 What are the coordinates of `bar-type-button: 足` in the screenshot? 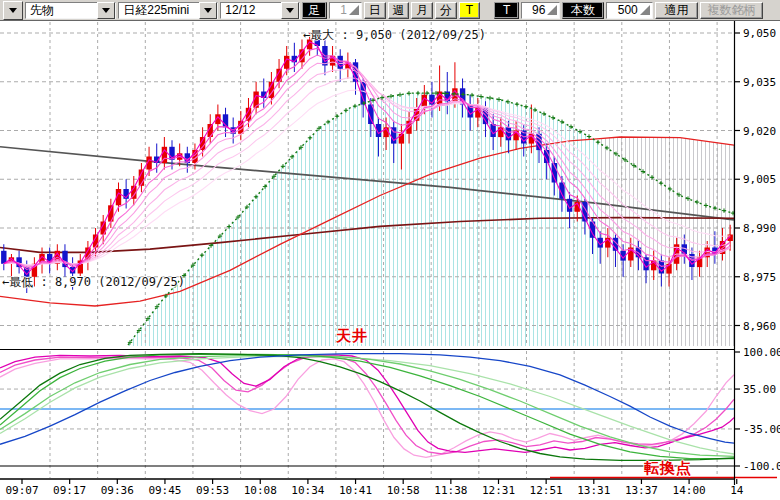 It's located at (314, 10).